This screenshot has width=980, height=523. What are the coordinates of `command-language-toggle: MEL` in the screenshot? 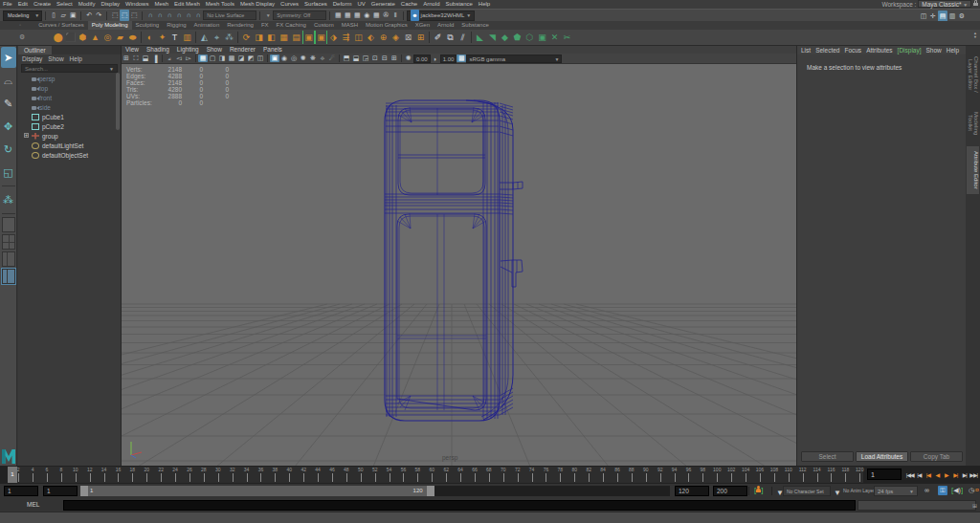 It's located at (33, 505).